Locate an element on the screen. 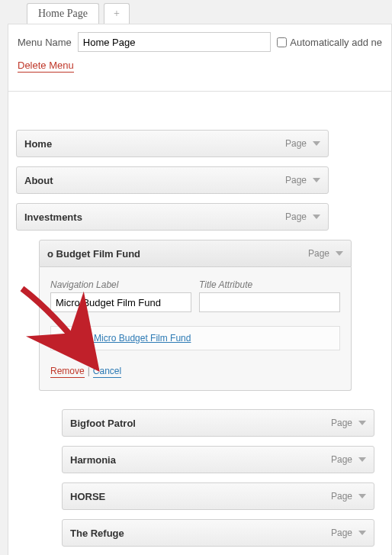 The height and width of the screenshot is (555, 392). original-box: Original: Micro Budget Film Fund is located at coordinates (195, 338).